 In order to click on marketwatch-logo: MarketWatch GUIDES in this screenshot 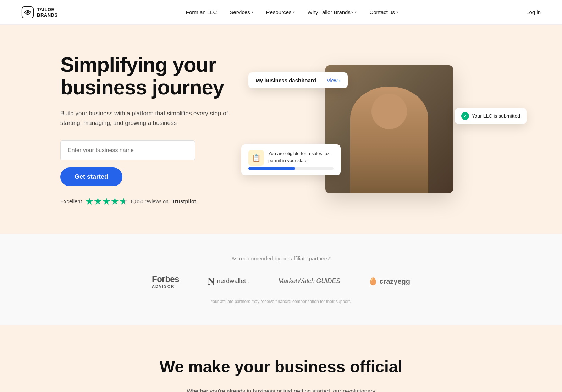, I will do `click(309, 281)`.